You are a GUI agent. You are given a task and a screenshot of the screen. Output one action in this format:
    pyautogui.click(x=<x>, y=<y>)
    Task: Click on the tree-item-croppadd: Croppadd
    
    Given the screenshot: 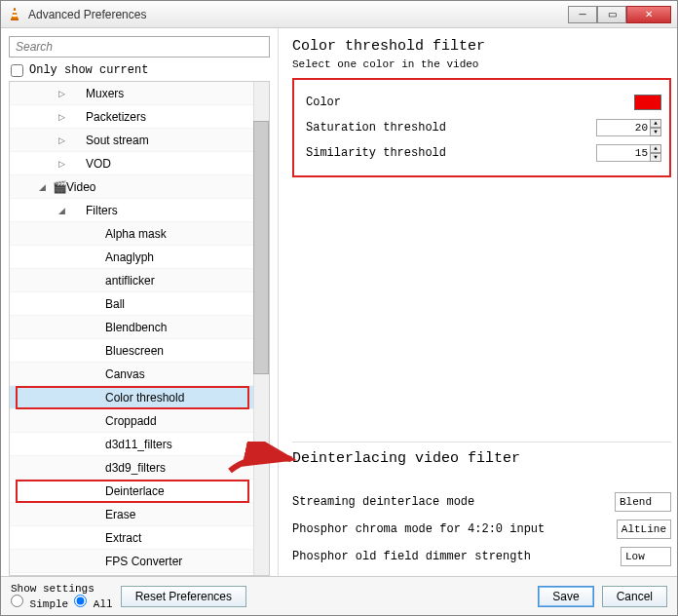 What is the action you would take?
    pyautogui.click(x=139, y=421)
    